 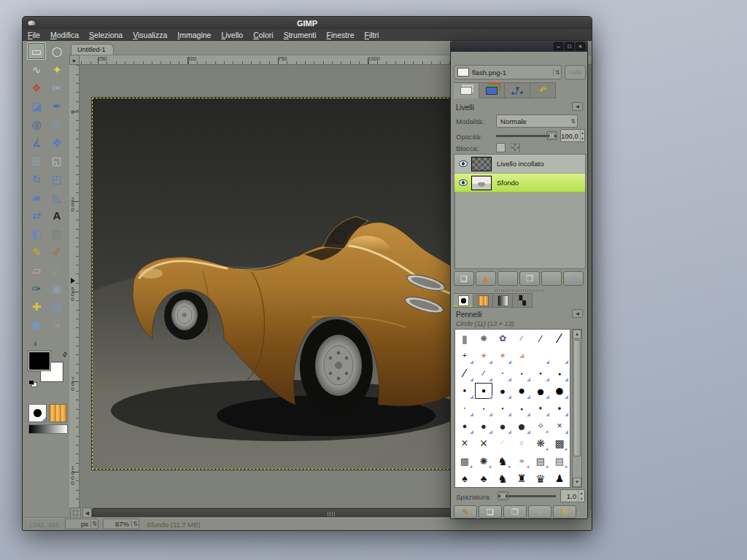 What do you see at coordinates (36, 324) in the screenshot?
I see `tool-blur-sharpen: ◉` at bounding box center [36, 324].